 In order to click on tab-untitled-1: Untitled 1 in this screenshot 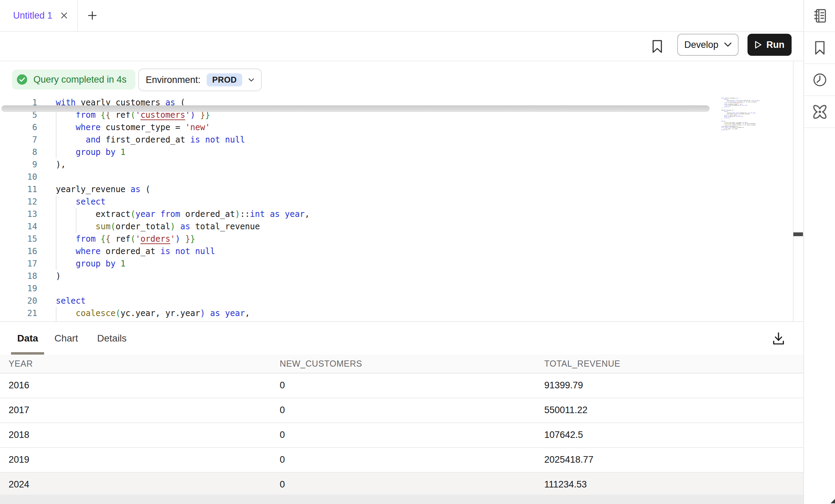, I will do `click(38, 15)`.